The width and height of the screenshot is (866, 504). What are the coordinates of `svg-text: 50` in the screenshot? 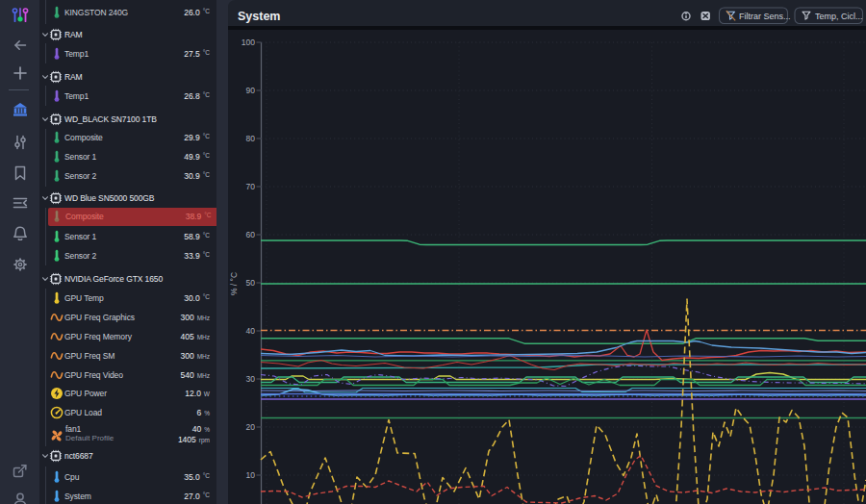 It's located at (251, 283).